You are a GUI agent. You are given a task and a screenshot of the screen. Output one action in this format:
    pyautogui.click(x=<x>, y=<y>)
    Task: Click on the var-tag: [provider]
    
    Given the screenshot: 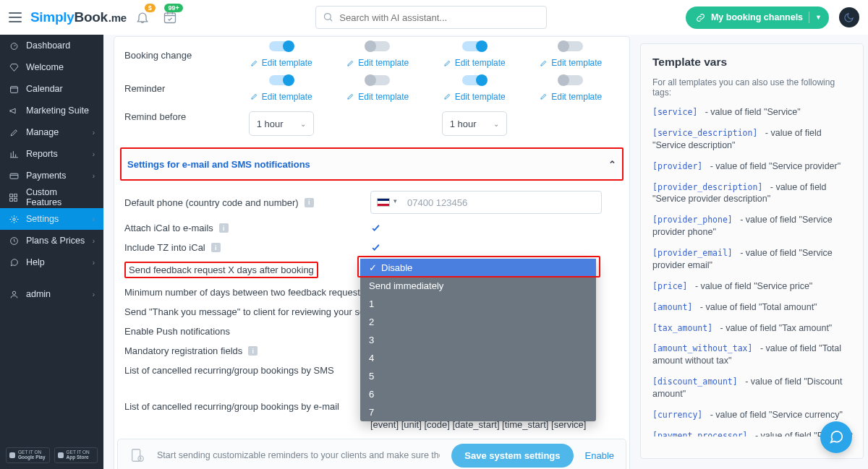 What is the action you would take?
    pyautogui.click(x=677, y=166)
    